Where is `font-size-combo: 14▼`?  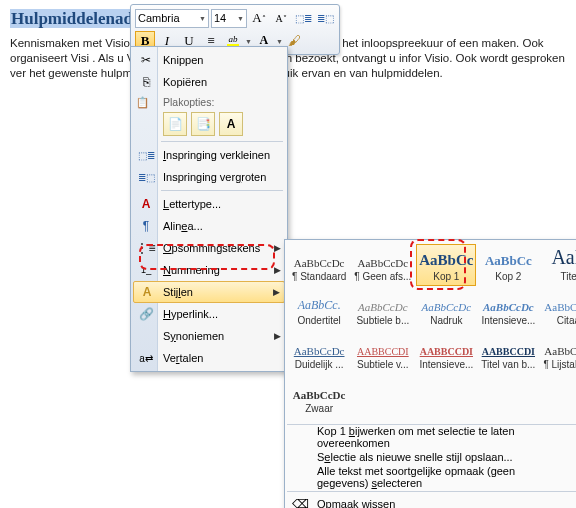
font-size-combo: 14▼ is located at coordinates (229, 18).